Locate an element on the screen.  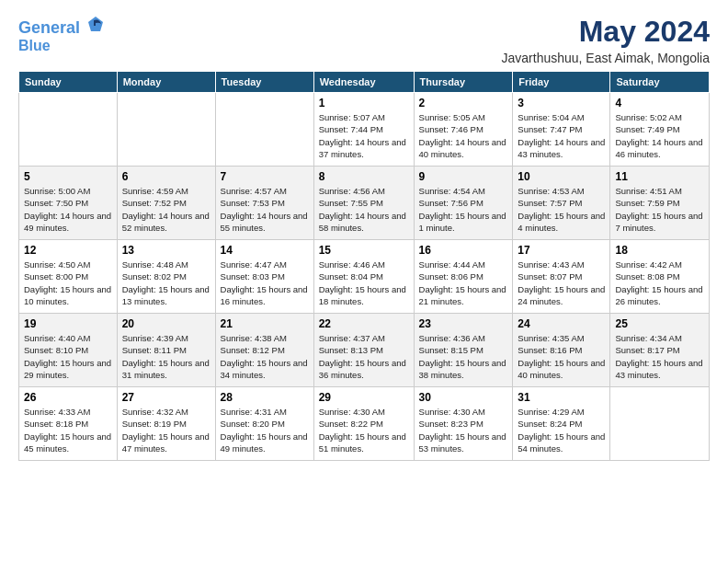
day-number: 24 is located at coordinates (561, 324).